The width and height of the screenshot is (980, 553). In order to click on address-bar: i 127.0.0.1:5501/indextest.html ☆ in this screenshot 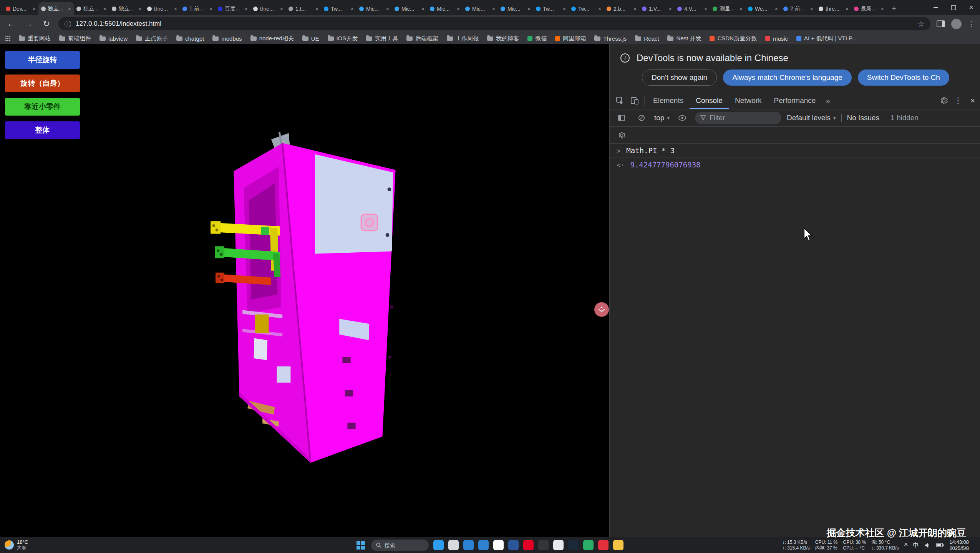, I will do `click(494, 24)`.